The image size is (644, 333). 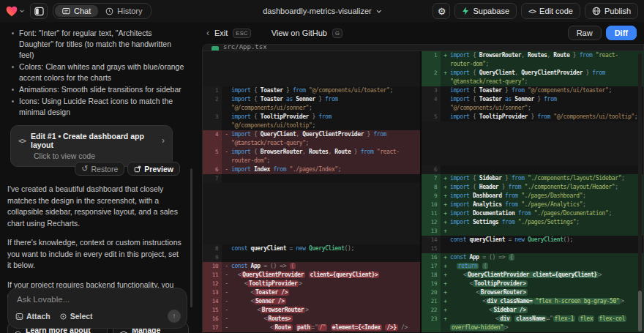 What do you see at coordinates (130, 11) in the screenshot?
I see `tab-history-label: History` at bounding box center [130, 11].